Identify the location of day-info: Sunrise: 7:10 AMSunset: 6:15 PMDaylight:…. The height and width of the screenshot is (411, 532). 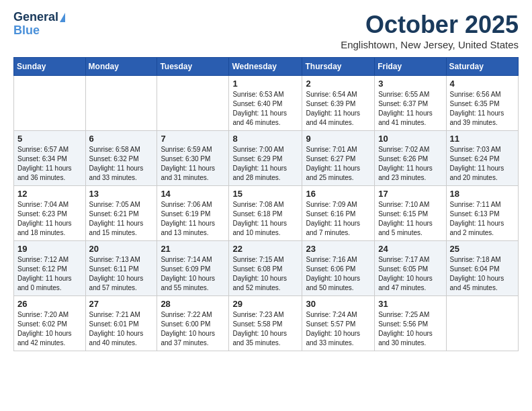
(410, 219).